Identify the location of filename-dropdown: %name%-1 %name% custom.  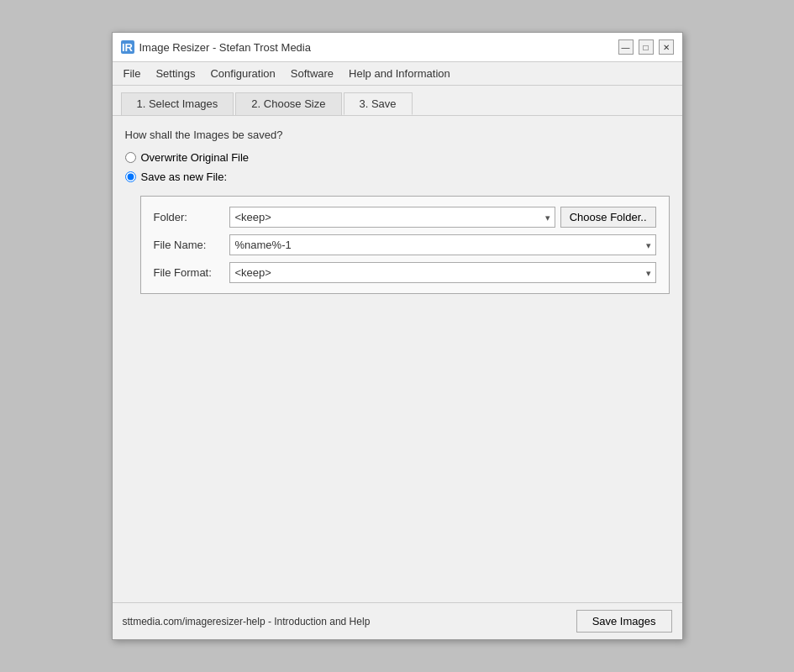
(443, 245).